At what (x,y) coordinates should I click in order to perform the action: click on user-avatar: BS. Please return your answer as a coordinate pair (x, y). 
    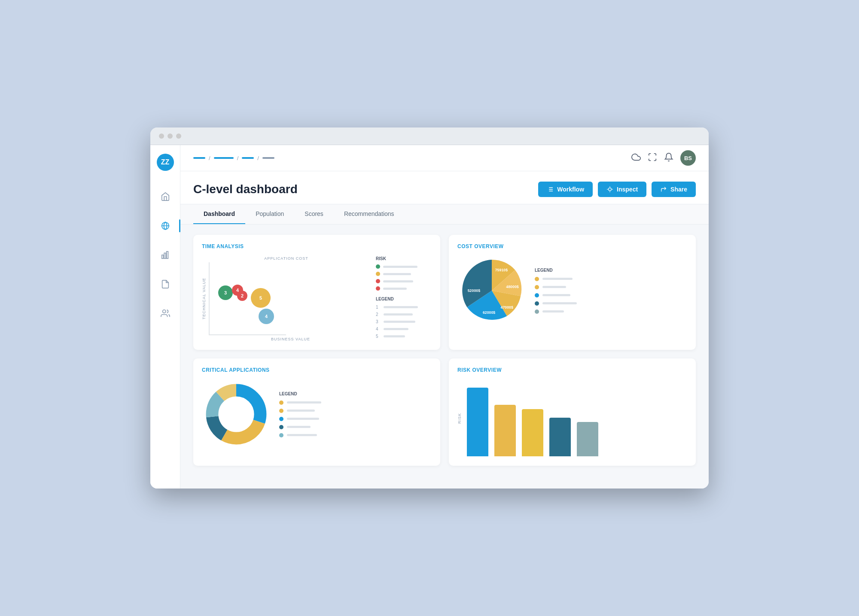
    Looking at the image, I should click on (688, 158).